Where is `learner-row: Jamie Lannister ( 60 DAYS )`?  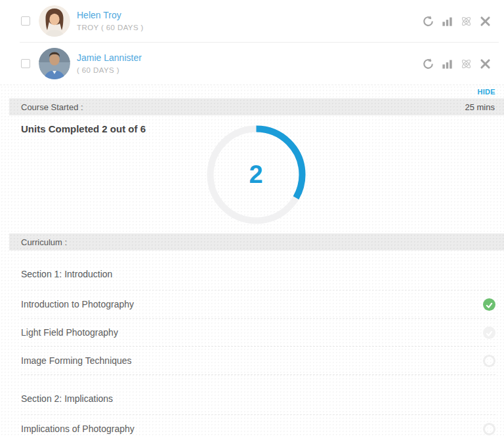 learner-row: Jamie Lannister ( 60 DAYS ) is located at coordinates (252, 64).